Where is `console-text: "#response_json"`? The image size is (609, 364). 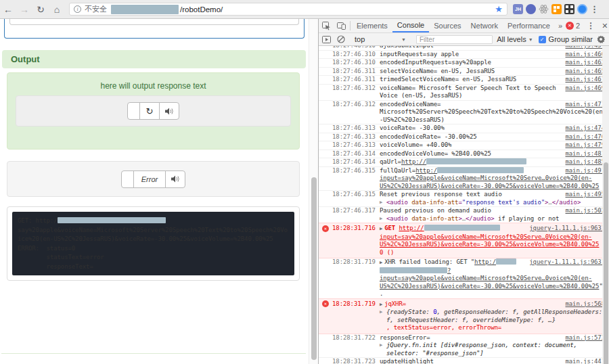 console-text: "#response_json" is located at coordinates (451, 353).